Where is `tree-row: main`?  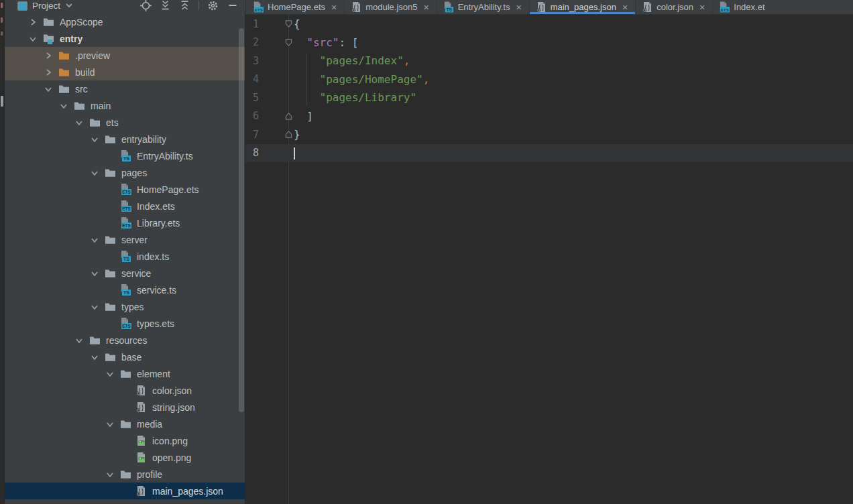
tree-row: main is located at coordinates (125, 106).